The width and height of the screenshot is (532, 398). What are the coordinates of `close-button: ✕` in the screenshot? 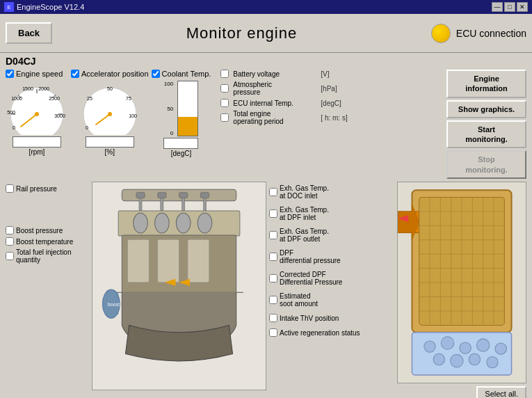 It's located at (522, 7).